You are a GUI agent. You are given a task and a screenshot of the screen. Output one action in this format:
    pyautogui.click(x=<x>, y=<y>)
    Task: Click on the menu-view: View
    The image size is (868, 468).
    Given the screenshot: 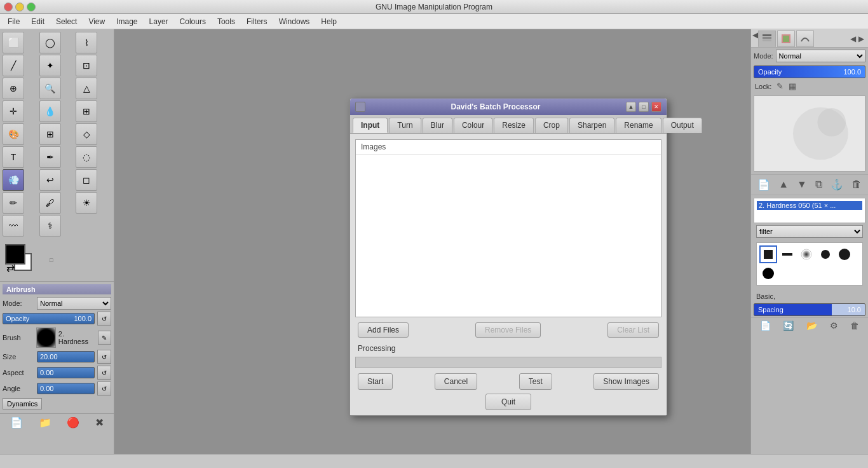 What is the action you would take?
    pyautogui.click(x=97, y=22)
    